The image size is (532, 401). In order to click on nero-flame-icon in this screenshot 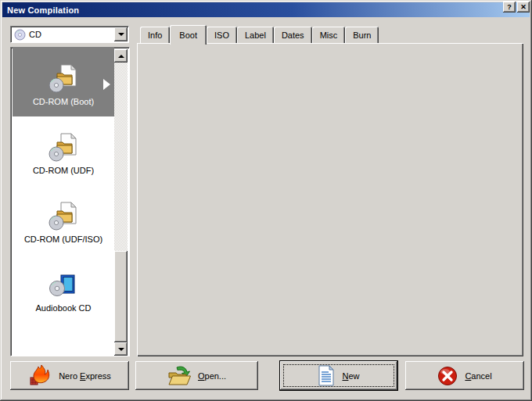, I will do `click(40, 376)`.